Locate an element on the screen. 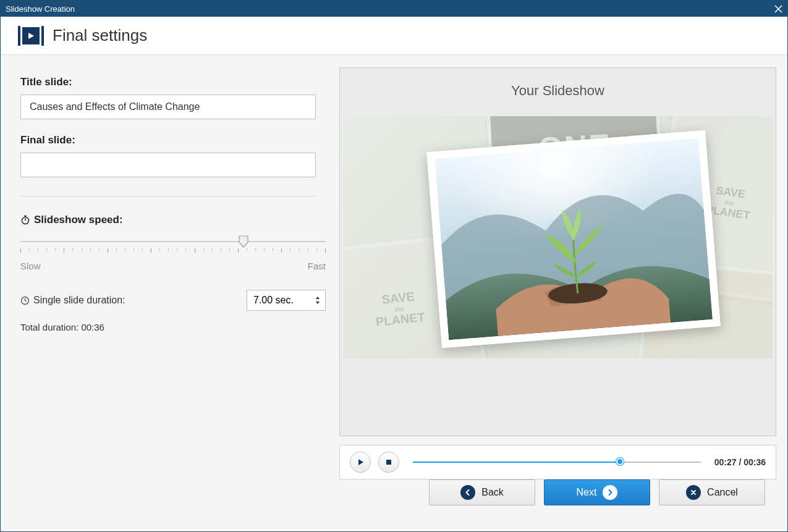 This screenshot has height=532, width=788. clock-icon is located at coordinates (25, 300).